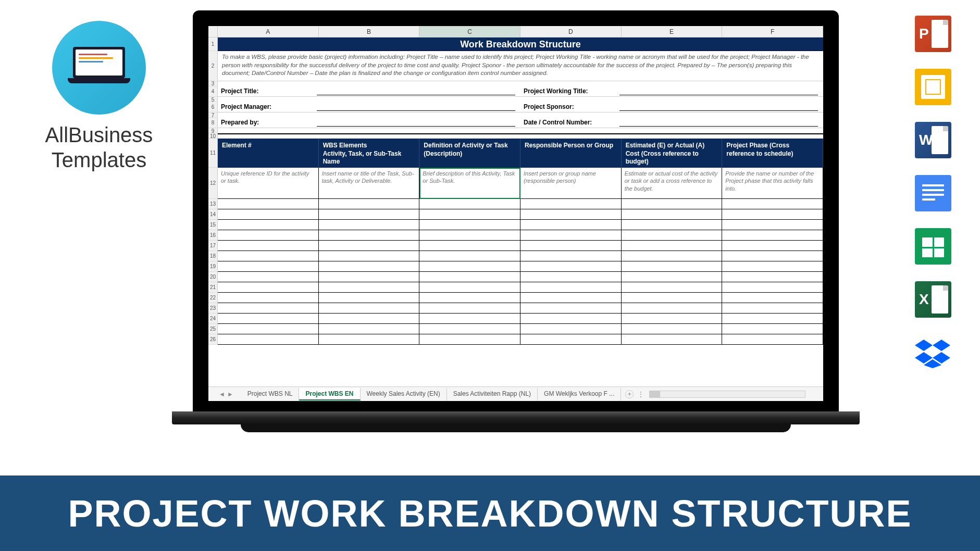 This screenshot has height=551, width=980. What do you see at coordinates (672, 183) in the screenshot?
I see `hint-estimated: Estimate or actual cost of the activity …` at bounding box center [672, 183].